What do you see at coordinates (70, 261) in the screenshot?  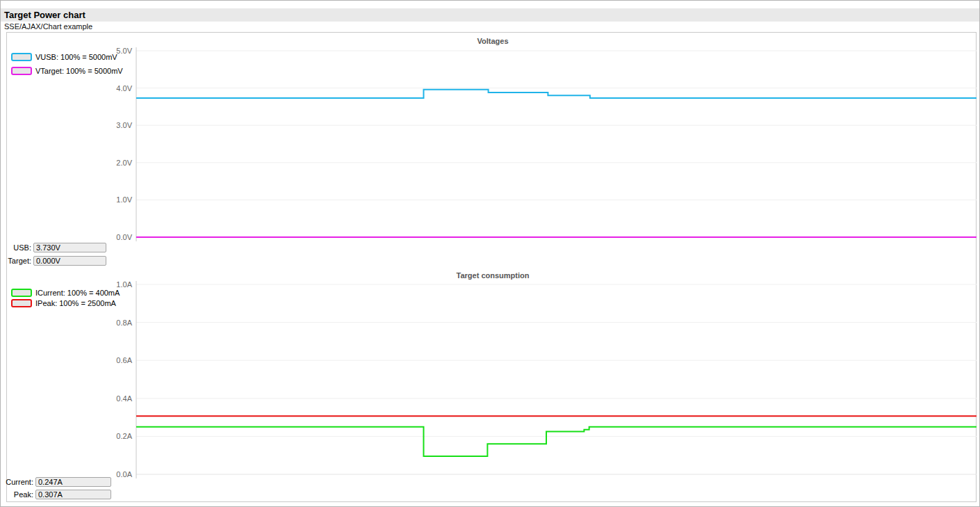 I see `target-field-input` at bounding box center [70, 261].